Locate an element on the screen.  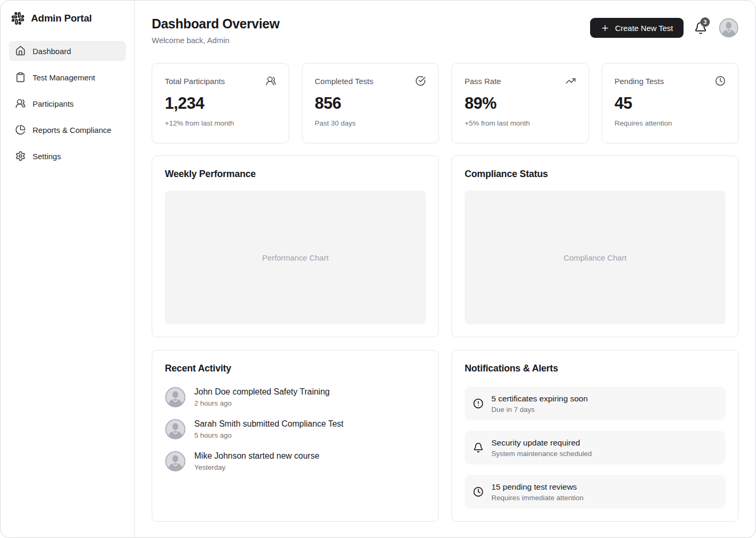
sidebar-item-participants: Participants is located at coordinates (67, 104).